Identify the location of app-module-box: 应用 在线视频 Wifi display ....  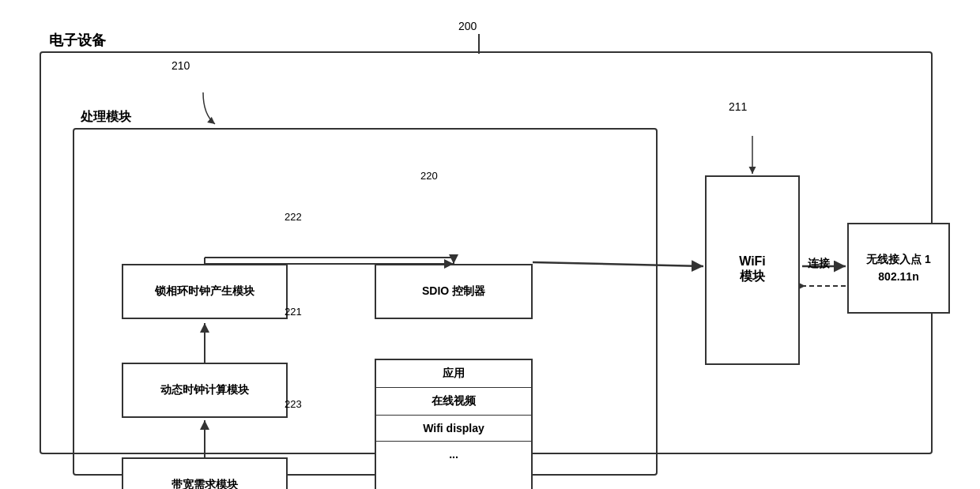
(454, 424).